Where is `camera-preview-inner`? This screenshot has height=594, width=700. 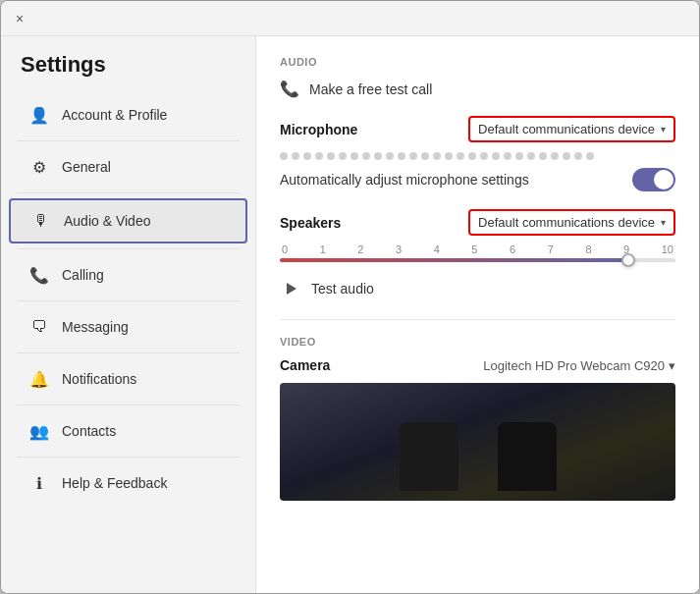 camera-preview-inner is located at coordinates (477, 442).